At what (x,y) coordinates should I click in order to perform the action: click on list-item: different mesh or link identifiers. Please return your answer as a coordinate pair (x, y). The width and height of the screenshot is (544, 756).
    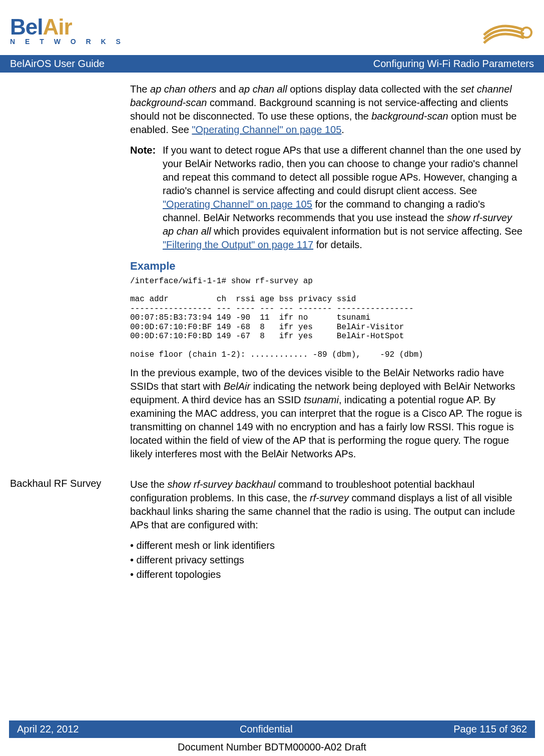
    Looking at the image, I should click on (327, 545).